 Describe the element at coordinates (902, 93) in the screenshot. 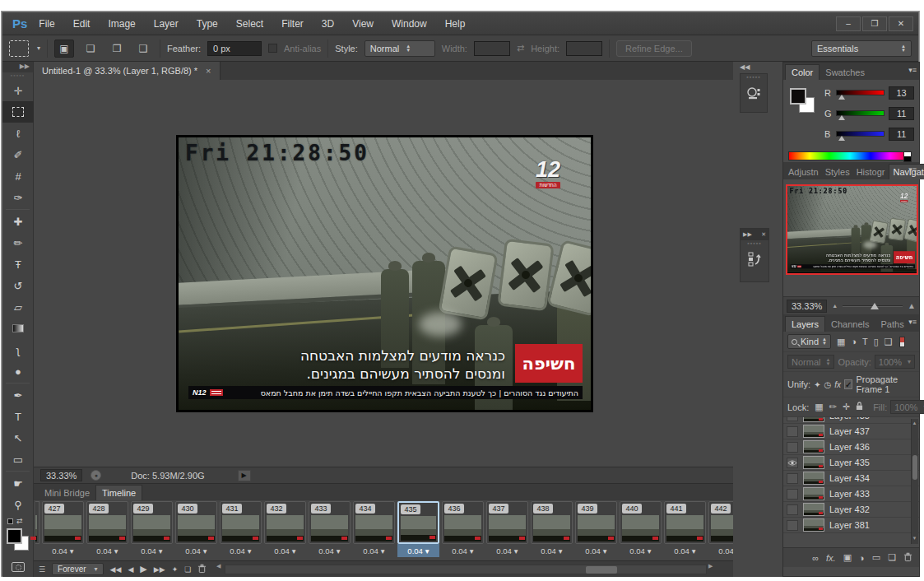

I see `channel-value: 13` at that location.